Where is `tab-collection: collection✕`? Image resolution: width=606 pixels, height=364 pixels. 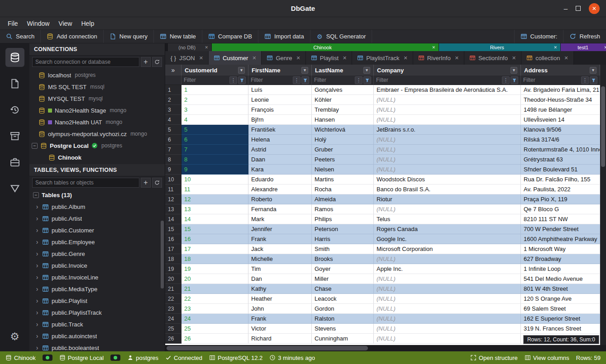 tab-collection: collection✕ is located at coordinates (548, 58).